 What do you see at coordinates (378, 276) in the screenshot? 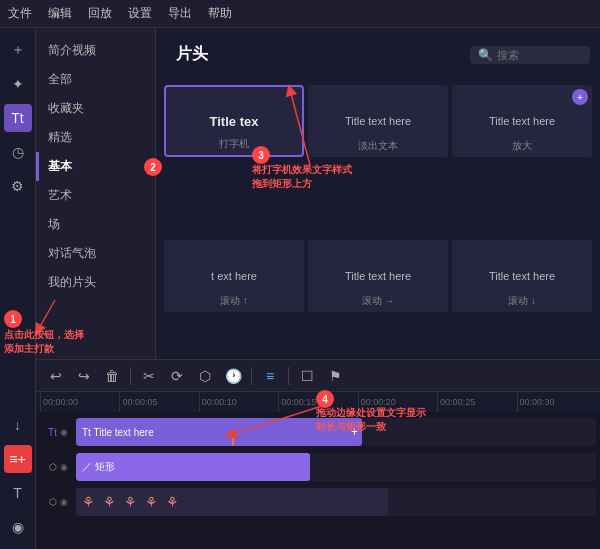
I see `title-card-scroll-right: Title text here 滚动 →` at bounding box center [378, 276].